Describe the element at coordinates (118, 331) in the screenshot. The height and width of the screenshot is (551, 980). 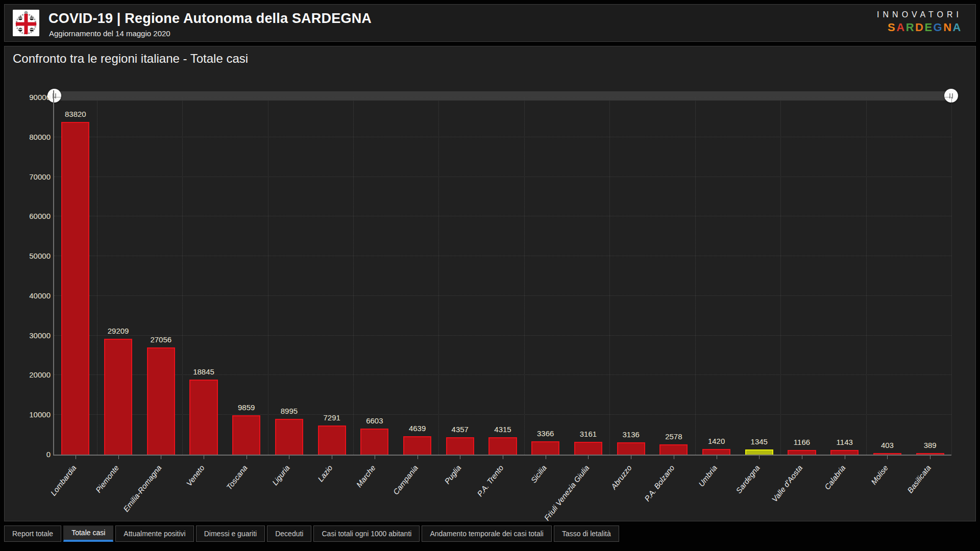
I see `bar-value-label: 29209` at that location.